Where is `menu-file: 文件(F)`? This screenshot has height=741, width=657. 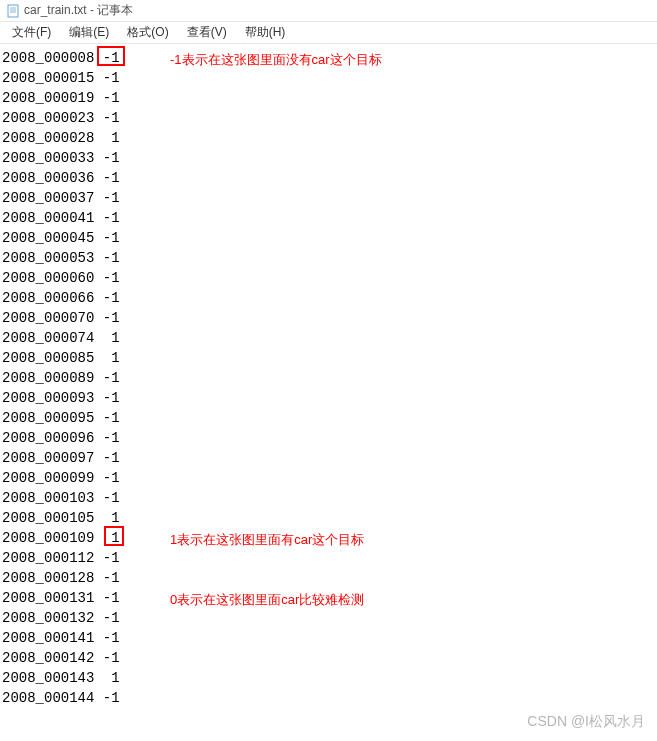 menu-file: 文件(F) is located at coordinates (32, 32).